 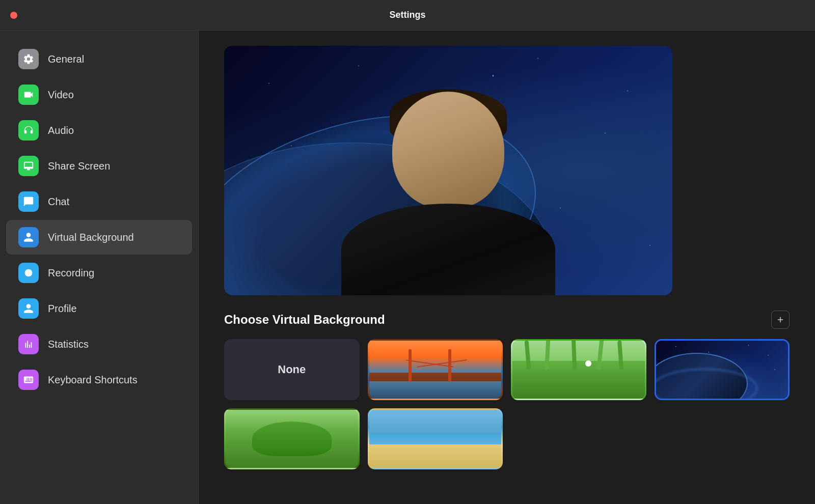 I want to click on sidebar-item-recording: Recording, so click(x=99, y=273).